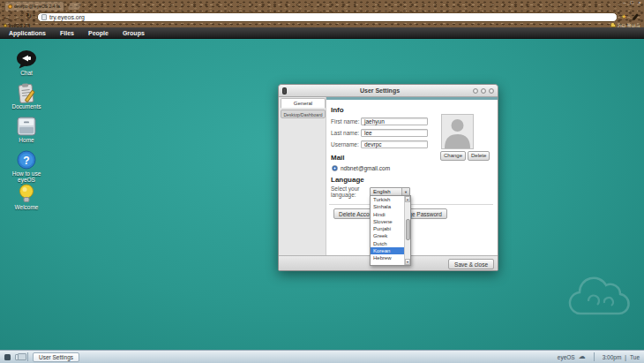 The image size is (644, 363). Describe the element at coordinates (338, 157) in the screenshot. I see `mail-heading: Mail` at that location.